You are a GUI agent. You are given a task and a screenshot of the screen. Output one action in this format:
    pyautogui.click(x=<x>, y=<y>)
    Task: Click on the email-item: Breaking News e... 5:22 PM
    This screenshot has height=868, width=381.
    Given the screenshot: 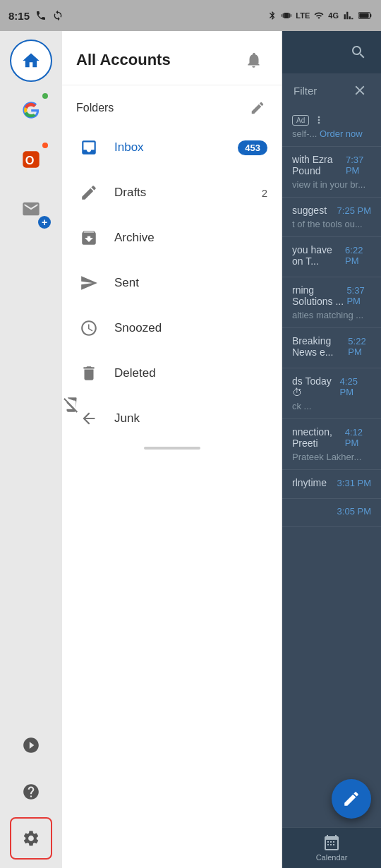 What is the action you would take?
    pyautogui.click(x=332, y=349)
    